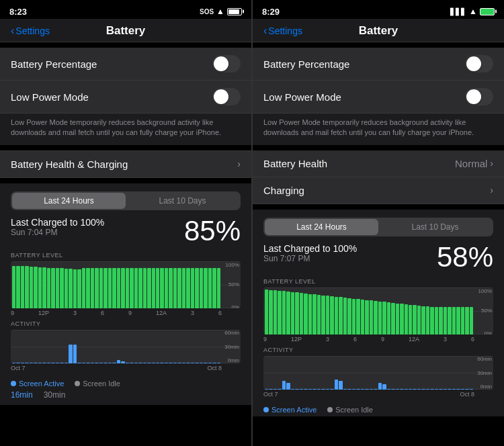 The image size is (504, 446). Describe the element at coordinates (55, 395) in the screenshot. I see `screen-idle-value-left: 30min` at that location.